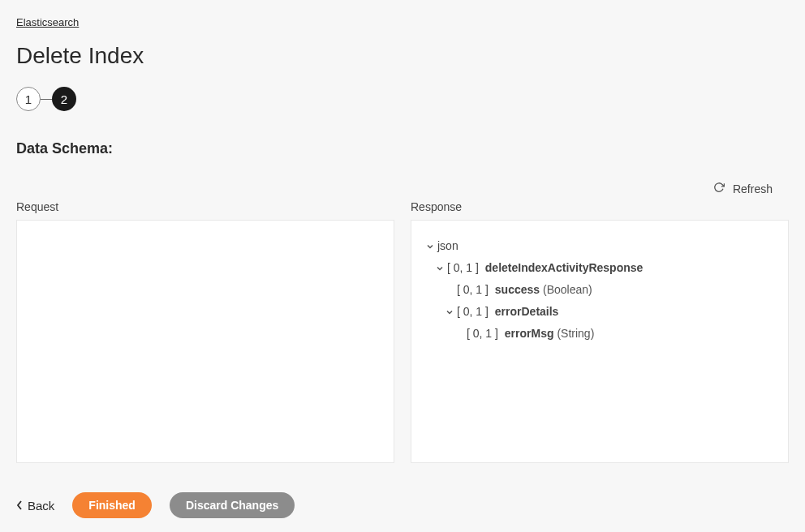 The height and width of the screenshot is (532, 805). I want to click on tree-label: [ 0, 1 ] errorMsg (String), so click(531, 334).